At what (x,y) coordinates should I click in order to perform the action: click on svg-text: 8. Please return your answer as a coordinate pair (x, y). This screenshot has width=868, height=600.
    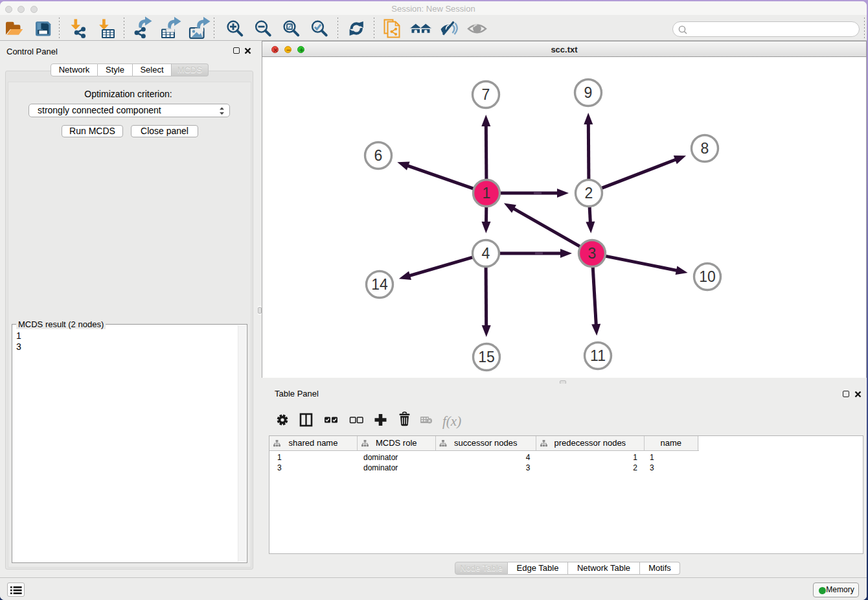
    Looking at the image, I should click on (705, 148).